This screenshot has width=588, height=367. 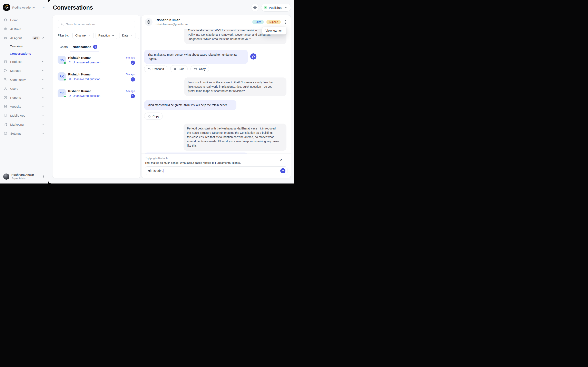 What do you see at coordinates (275, 31) in the screenshot?
I see `menu-item-view-learner: View learner` at bounding box center [275, 31].